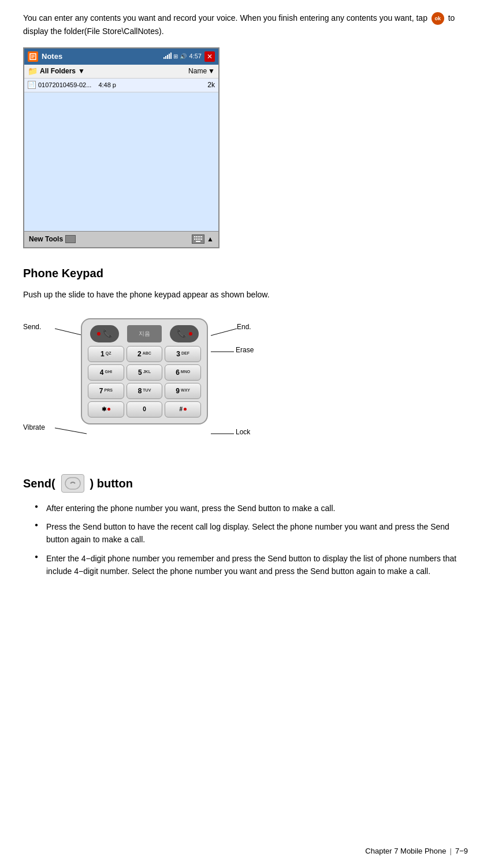 The height and width of the screenshot is (868, 491). Describe the element at coordinates (183, 409) in the screenshot. I see `key-hash: #` at that location.